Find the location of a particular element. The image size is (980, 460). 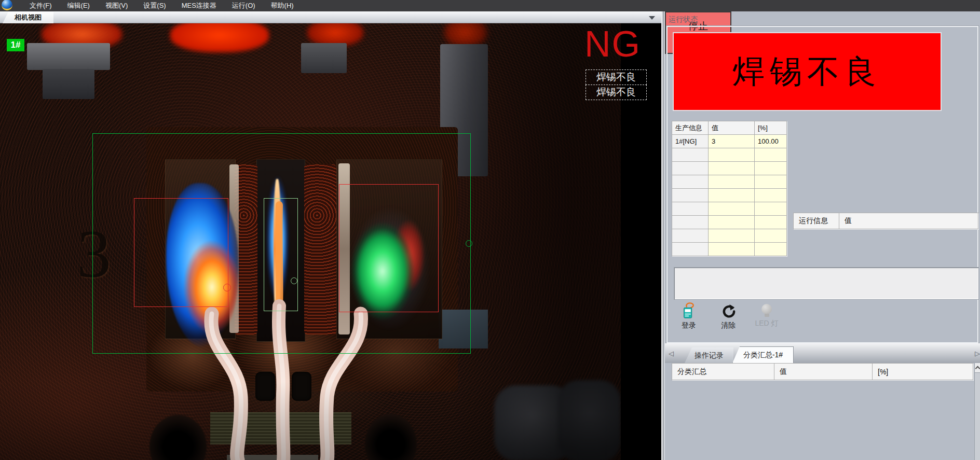

menu-items: 文件(F)编辑(E)视图(V)设置(S)MES连接器运行(O)帮助(H) is located at coordinates (162, 6).